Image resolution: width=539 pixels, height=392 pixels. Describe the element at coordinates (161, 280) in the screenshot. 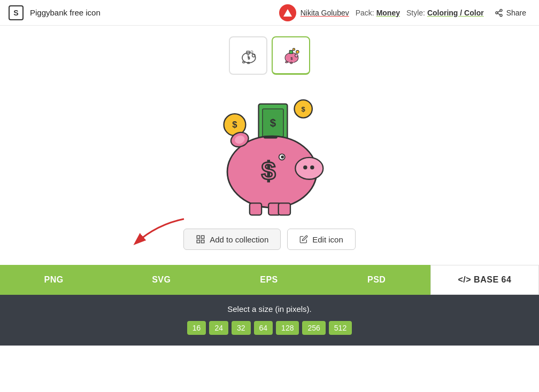

I see `format-svg-button: SVG` at that location.